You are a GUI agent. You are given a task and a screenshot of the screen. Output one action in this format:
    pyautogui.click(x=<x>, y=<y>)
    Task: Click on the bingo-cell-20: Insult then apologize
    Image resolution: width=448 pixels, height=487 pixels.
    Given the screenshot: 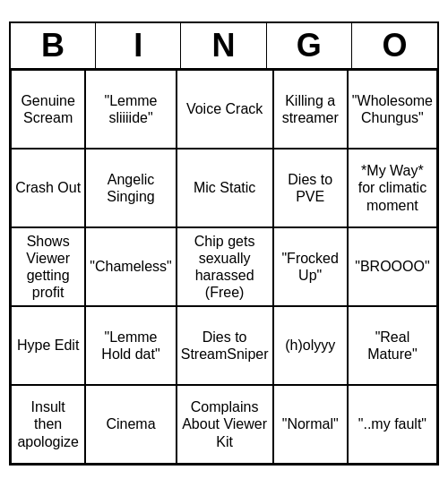 What is the action you would take?
    pyautogui.click(x=48, y=424)
    